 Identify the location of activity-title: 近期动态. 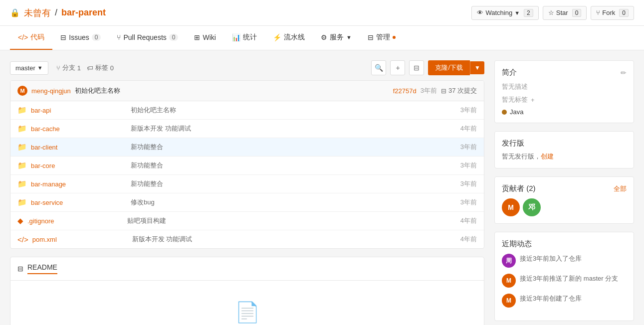
(564, 244).